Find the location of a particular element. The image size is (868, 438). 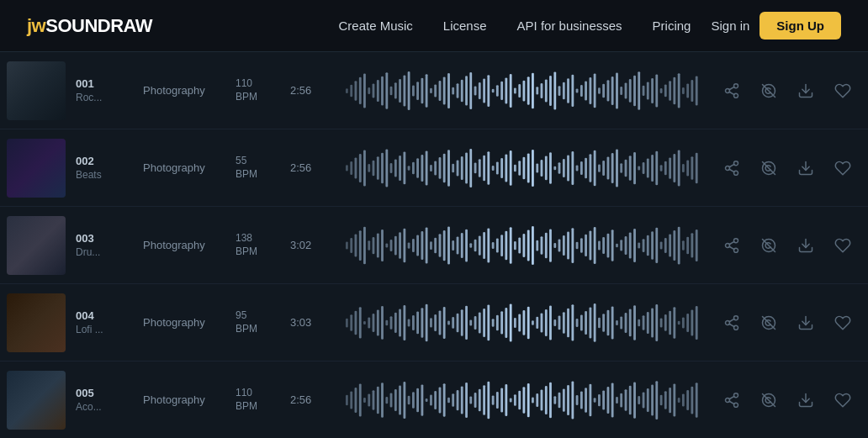

nav-item-pricing: Pricing is located at coordinates (672, 25).